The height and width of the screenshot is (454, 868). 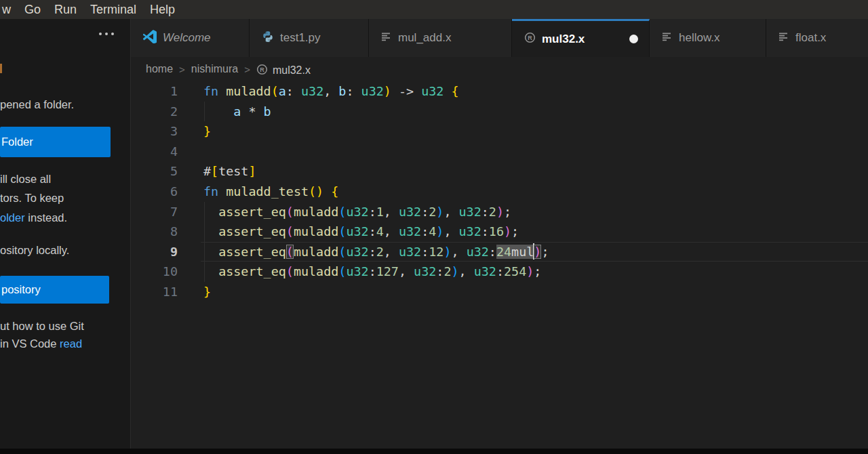 I want to click on code-line-content: fn muladd(a: u32, b: u32) -> u32 {, so click(x=534, y=91).